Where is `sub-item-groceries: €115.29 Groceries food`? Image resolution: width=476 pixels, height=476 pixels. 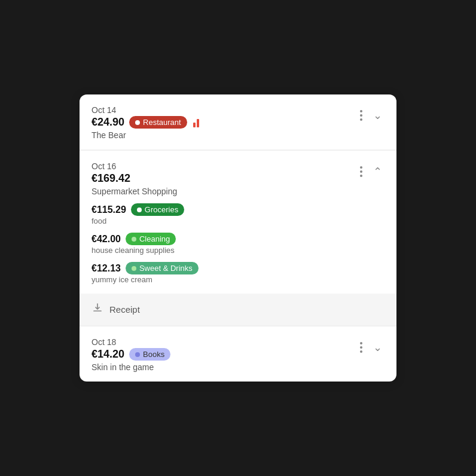
sub-item-groceries: €115.29 Groceries food is located at coordinates (238, 214).